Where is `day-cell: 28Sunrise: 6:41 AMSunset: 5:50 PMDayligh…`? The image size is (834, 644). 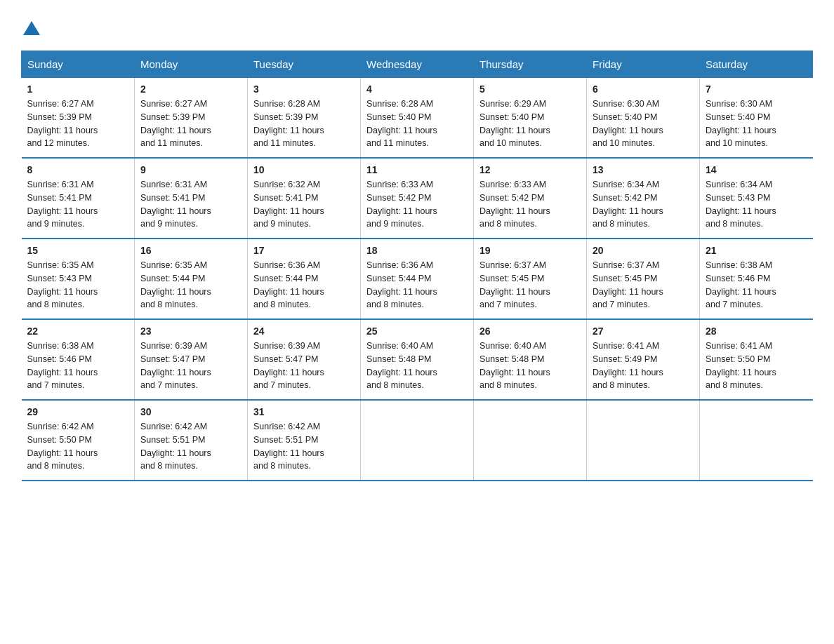
day-cell: 28Sunrise: 6:41 AMSunset: 5:50 PMDayligh… is located at coordinates (757, 359).